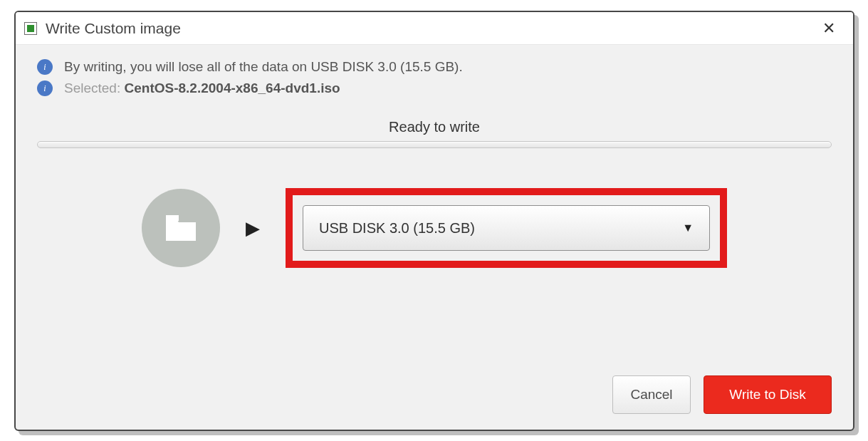 Image resolution: width=868 pixels, height=441 pixels. What do you see at coordinates (434, 88) in the screenshot?
I see `info-selected-line: i Selected: CentOS-8.2.2004-x86_64-dvd1.…` at bounding box center [434, 88].